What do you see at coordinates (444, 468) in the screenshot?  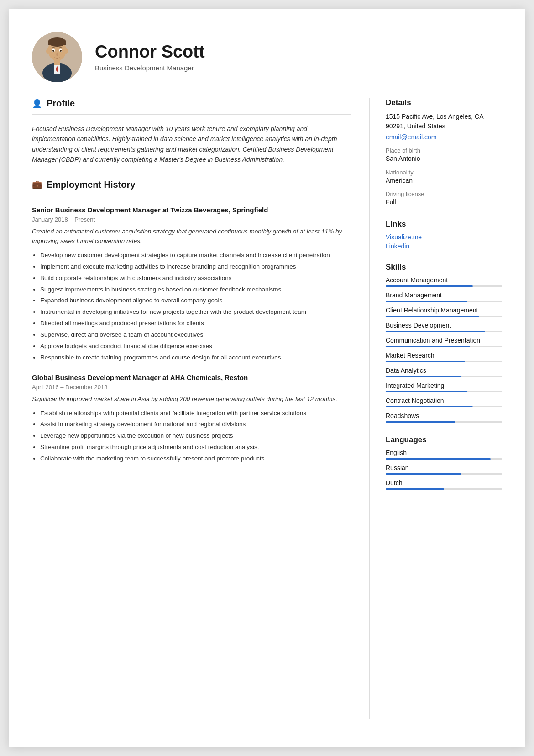 I see `lang-name: Russian` at bounding box center [444, 468].